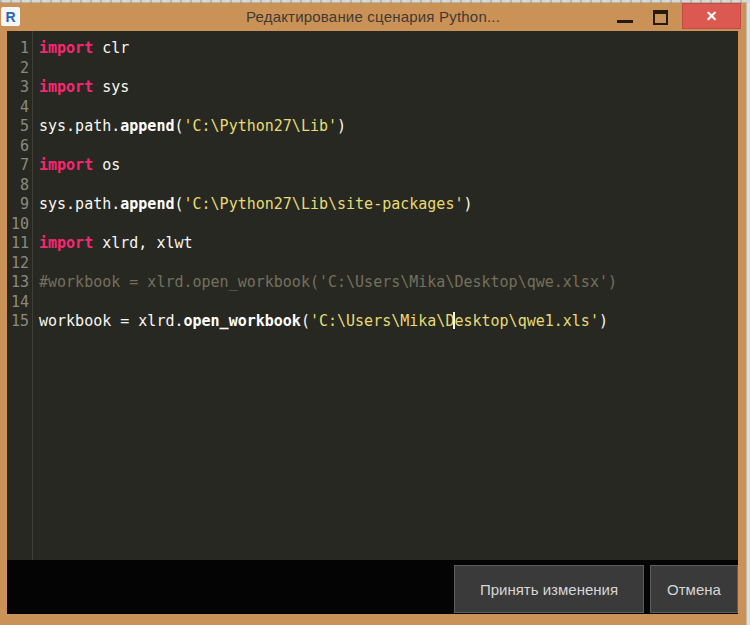 This screenshot has width=750, height=625. What do you see at coordinates (18, 283) in the screenshot?
I see `line-number: 13` at bounding box center [18, 283].